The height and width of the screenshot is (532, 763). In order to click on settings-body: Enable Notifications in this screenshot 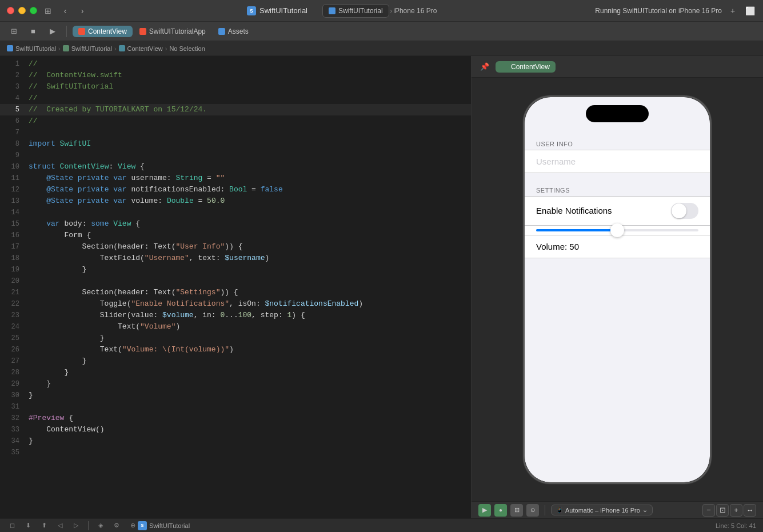, I will do `click(617, 227)`.